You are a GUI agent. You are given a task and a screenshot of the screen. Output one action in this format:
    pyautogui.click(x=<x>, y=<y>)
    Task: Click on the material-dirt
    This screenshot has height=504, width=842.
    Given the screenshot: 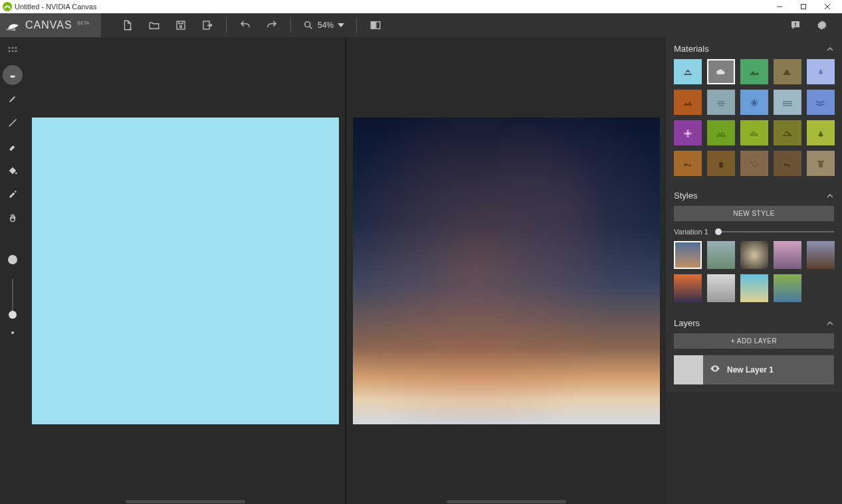 What is the action you would take?
    pyautogui.click(x=688, y=102)
    